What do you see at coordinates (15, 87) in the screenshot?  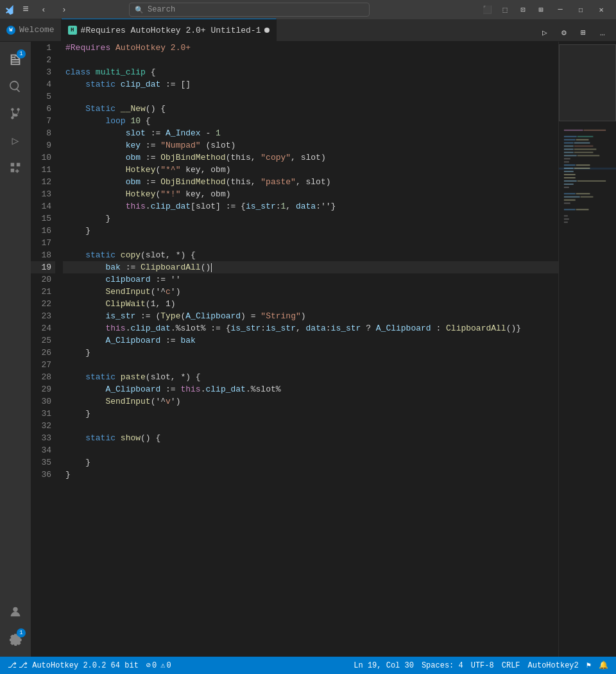 I see `sidebar-item-search` at bounding box center [15, 87].